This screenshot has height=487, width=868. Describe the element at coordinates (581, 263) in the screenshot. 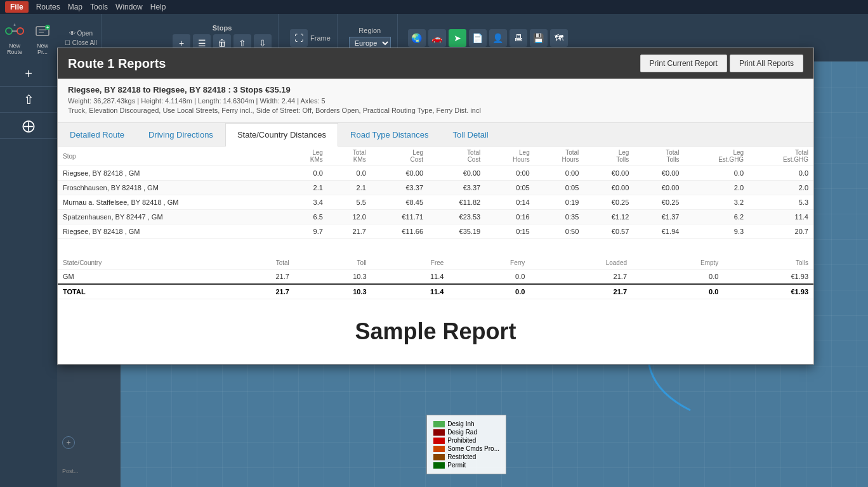

I see `col-s-loaded: Loaded` at that location.